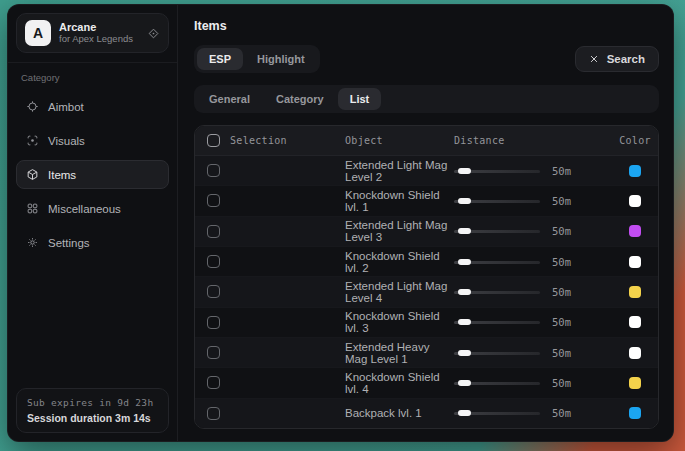  I want to click on sidebar-item-items: Items, so click(92, 174).